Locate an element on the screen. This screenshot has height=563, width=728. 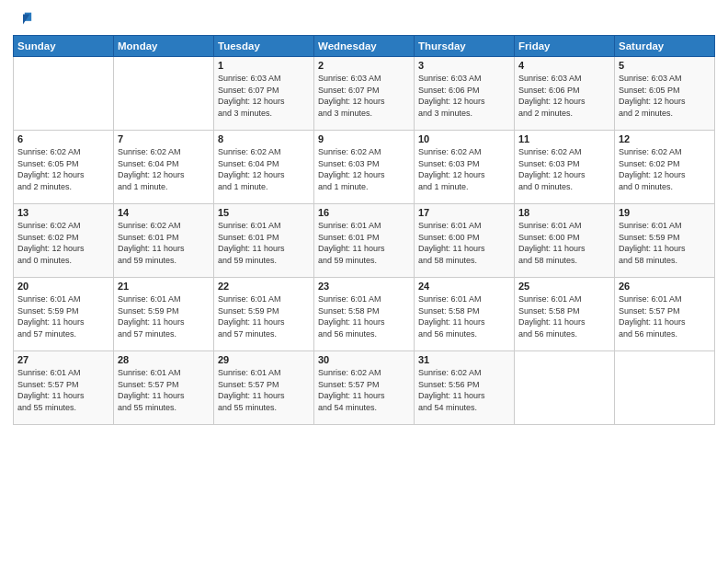
day-header-wednesday: Wednesday is located at coordinates (364, 46).